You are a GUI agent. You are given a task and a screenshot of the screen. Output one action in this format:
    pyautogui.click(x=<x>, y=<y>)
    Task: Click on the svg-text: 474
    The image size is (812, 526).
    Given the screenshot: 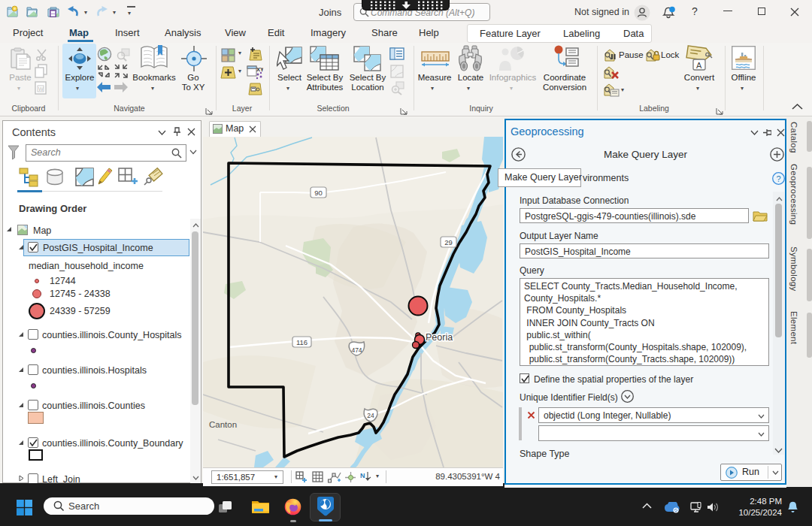 What is the action you would take?
    pyautogui.click(x=356, y=350)
    